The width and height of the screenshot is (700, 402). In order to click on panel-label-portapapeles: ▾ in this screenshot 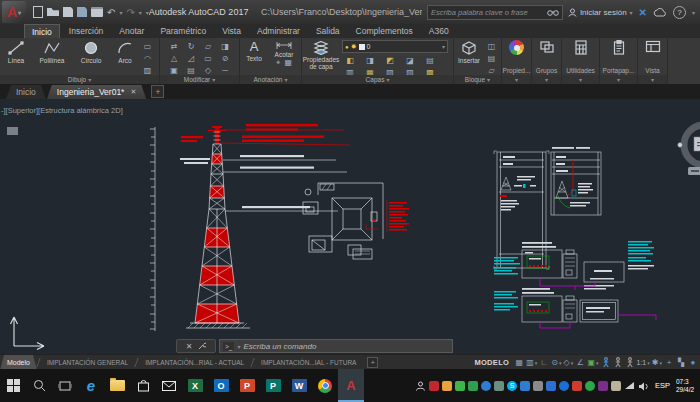, I will do `click(618, 80)`.